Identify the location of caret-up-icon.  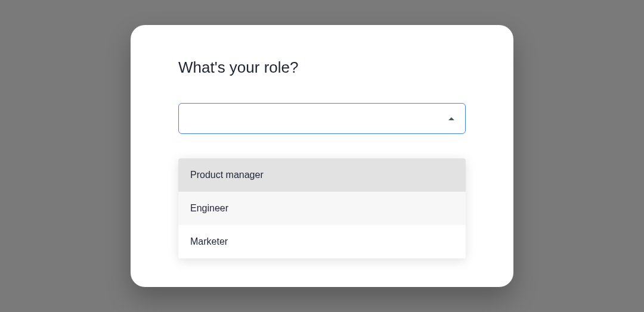
(451, 119).